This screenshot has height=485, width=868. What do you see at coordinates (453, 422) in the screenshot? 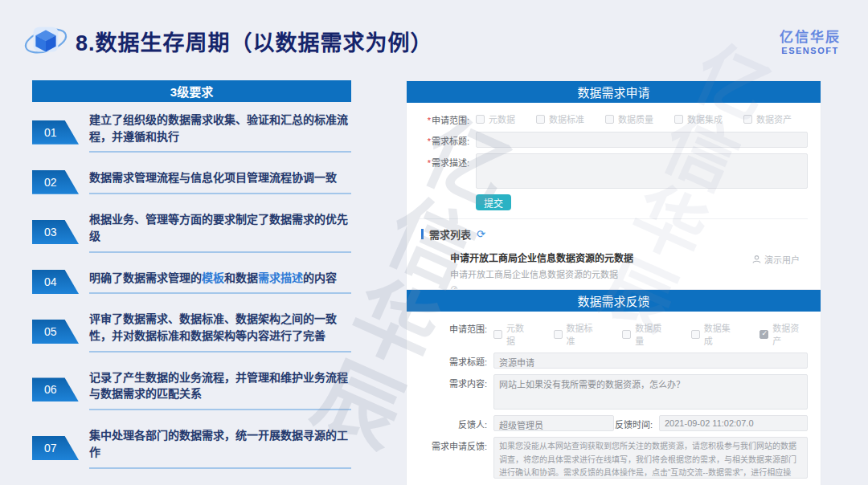
I see `feedback-person-label: 反馈人:` at bounding box center [453, 422].